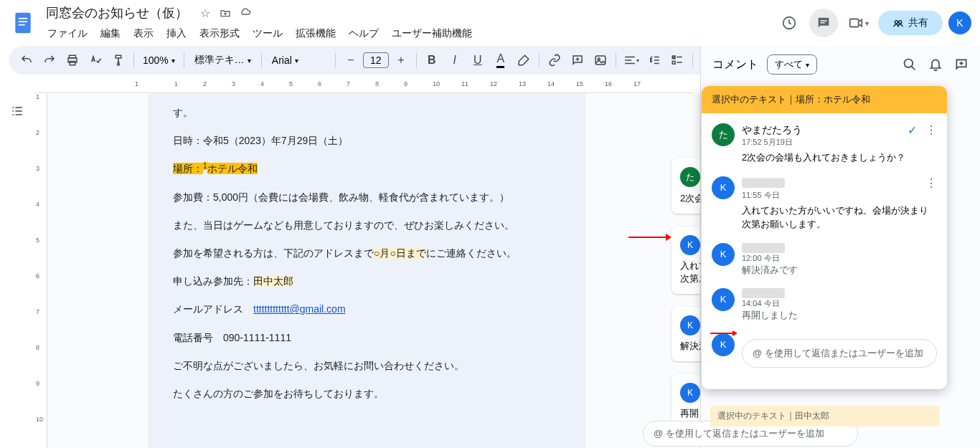 This screenshot has width=980, height=448. What do you see at coordinates (364, 34) in the screenshot?
I see `menu-help: ヘルプ` at bounding box center [364, 34].